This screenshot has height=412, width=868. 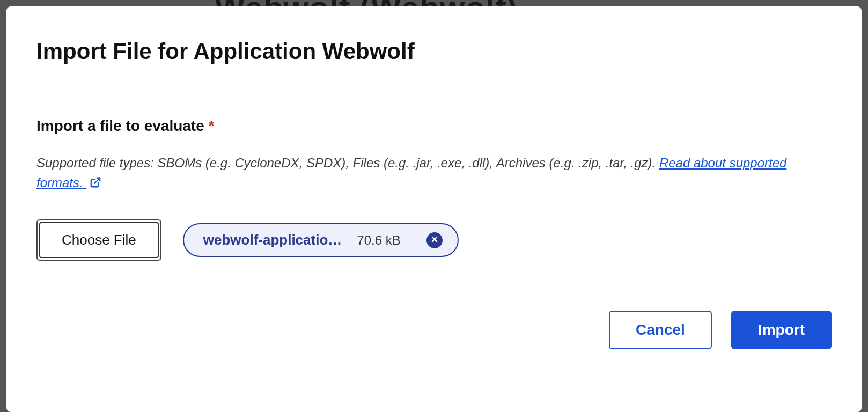 I want to click on choose-file-button: Choose File, so click(x=99, y=240).